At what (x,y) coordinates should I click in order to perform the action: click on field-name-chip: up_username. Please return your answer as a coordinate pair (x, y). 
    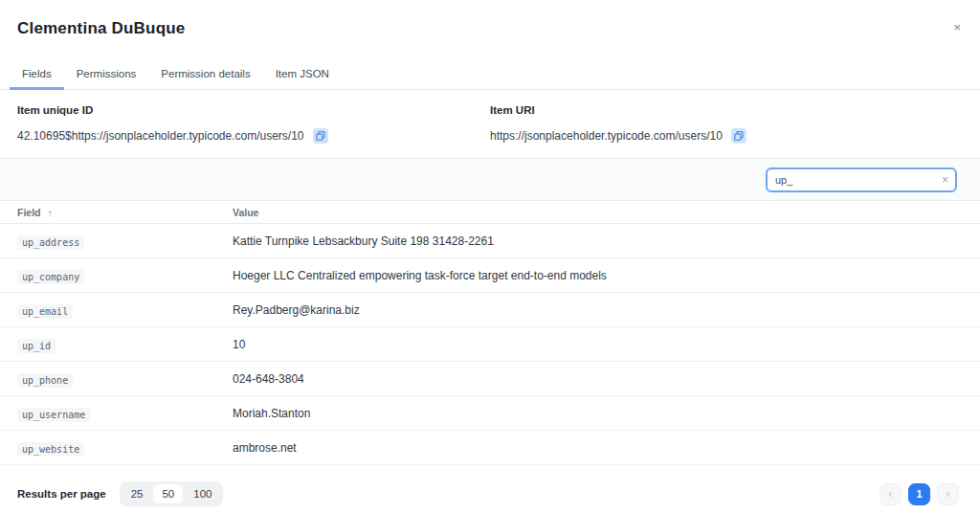
    Looking at the image, I should click on (54, 415).